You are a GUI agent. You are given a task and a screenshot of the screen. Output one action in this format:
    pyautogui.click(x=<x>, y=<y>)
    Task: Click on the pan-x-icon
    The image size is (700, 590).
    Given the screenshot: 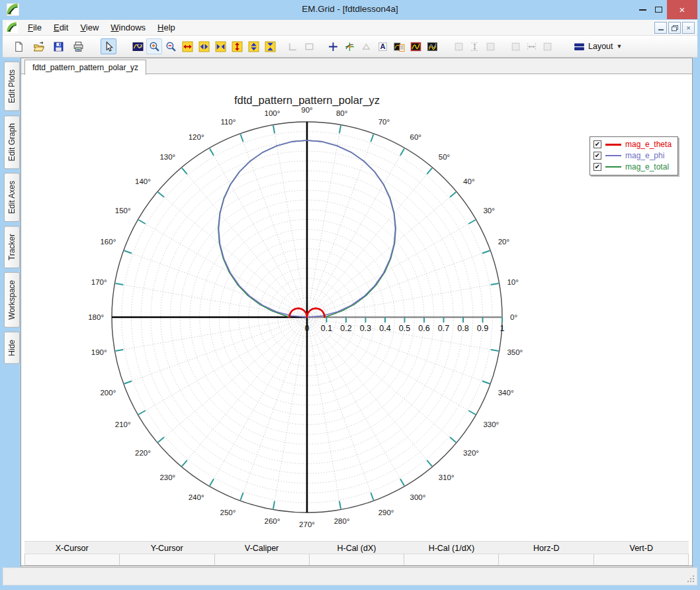 What is the action you would take?
    pyautogui.click(x=204, y=46)
    